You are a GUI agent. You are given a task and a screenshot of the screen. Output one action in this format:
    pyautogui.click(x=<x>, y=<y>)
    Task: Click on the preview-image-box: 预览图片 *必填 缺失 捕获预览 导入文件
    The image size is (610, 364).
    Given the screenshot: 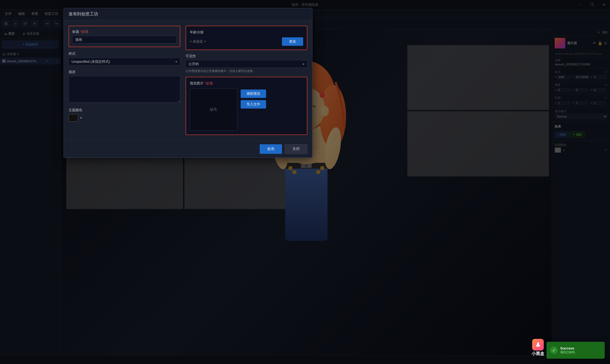 What is the action you would take?
    pyautogui.click(x=246, y=106)
    